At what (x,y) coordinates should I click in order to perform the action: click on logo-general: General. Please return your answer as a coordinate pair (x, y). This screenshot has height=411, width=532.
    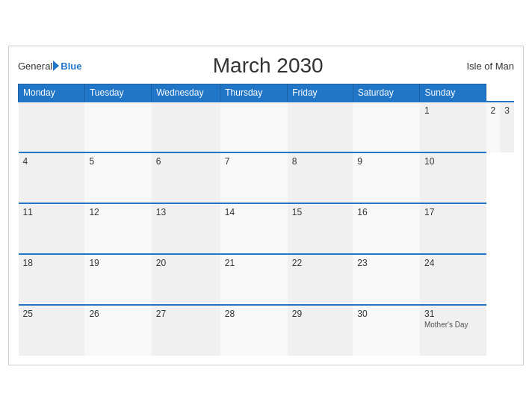
    Looking at the image, I should click on (35, 66).